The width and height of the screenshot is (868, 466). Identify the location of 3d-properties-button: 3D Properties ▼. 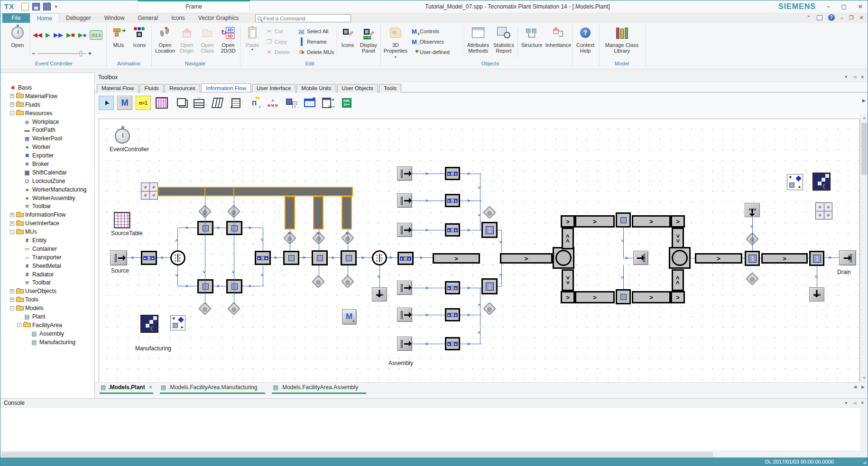
(396, 43).